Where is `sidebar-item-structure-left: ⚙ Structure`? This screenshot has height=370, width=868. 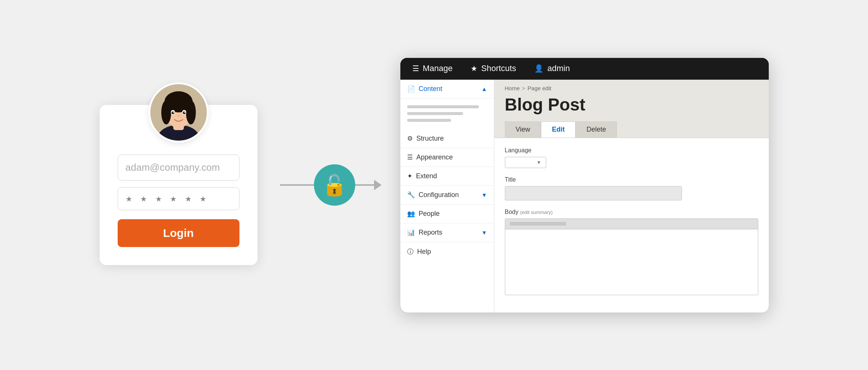 sidebar-item-structure-left: ⚙ Structure is located at coordinates (426, 138).